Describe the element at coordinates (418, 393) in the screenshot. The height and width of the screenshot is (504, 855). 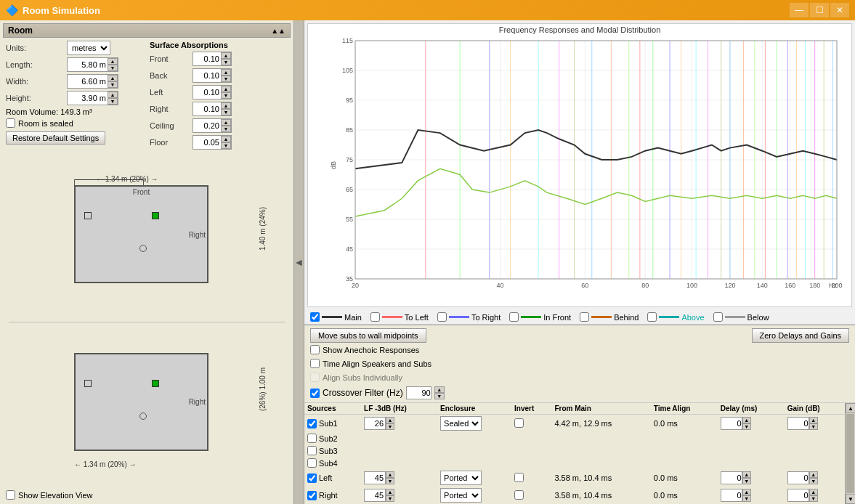
I see `crossover-input` at that location.